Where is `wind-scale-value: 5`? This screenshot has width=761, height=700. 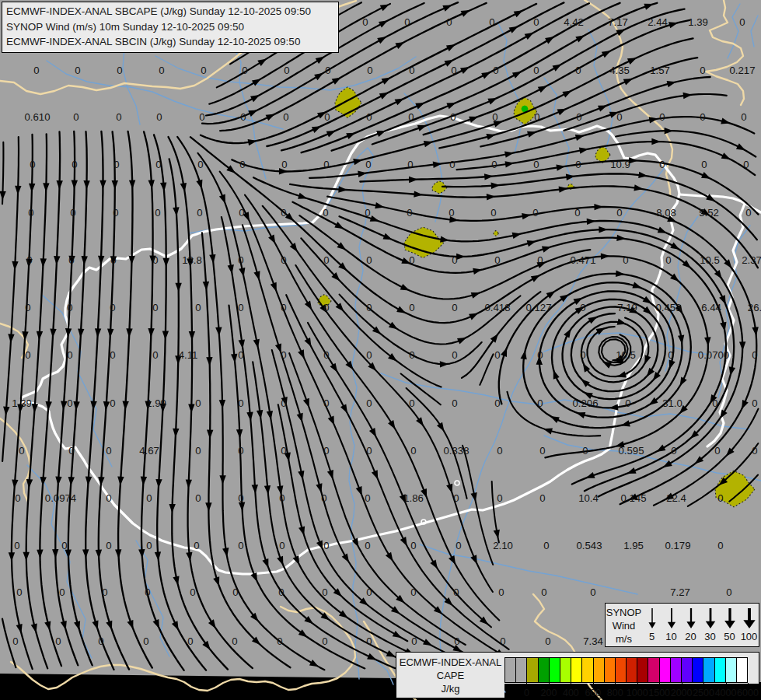 wind-scale-value: 5 is located at coordinates (651, 636).